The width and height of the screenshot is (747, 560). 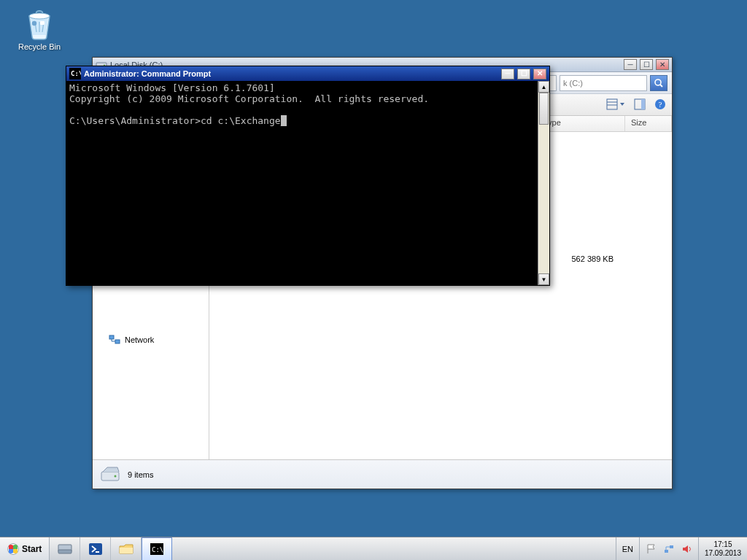 I want to click on scroll-thumb, so click(x=544, y=109).